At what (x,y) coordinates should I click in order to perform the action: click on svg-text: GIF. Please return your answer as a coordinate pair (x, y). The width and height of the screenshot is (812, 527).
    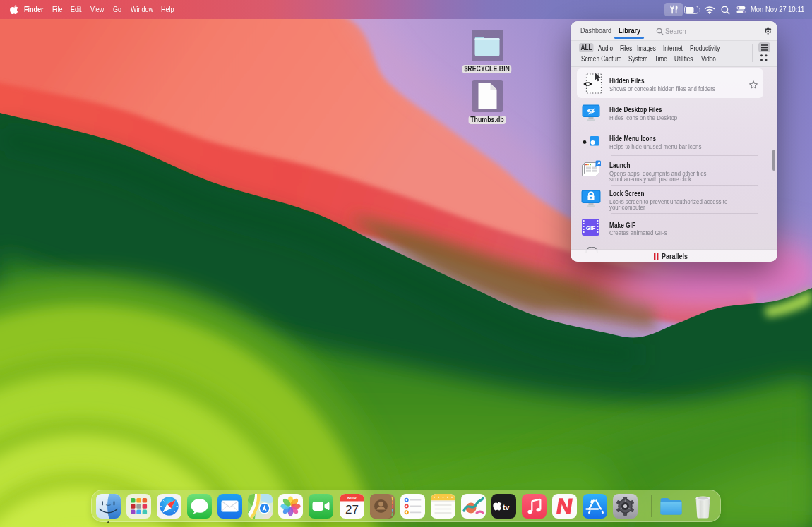
    Looking at the image, I should click on (590, 229).